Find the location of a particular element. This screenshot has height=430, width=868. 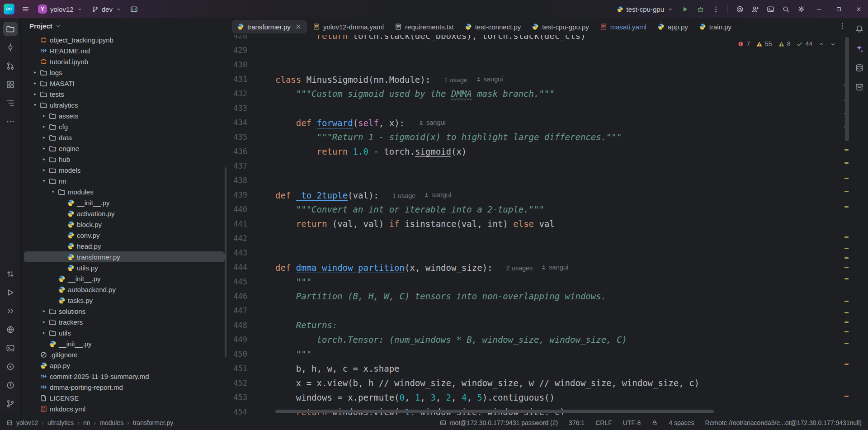

tree-item-data: ▸data is located at coordinates (124, 137).